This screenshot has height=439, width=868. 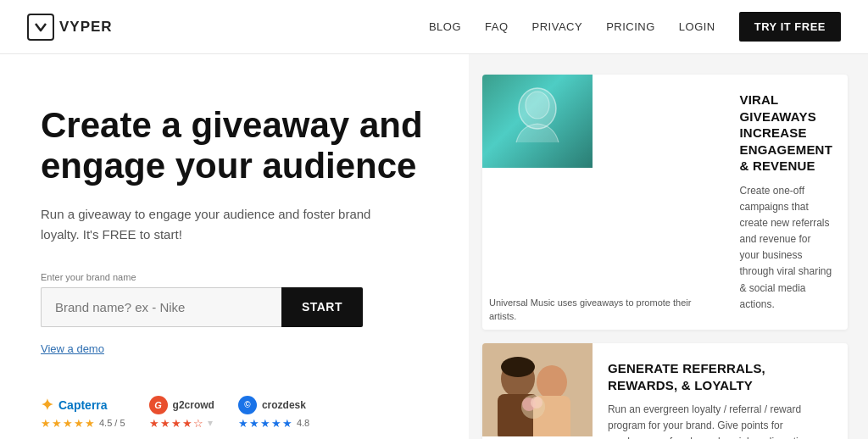 I want to click on referrals-card: Coconut Bowls grew: + 37k Followers + 40…, so click(x=665, y=392).